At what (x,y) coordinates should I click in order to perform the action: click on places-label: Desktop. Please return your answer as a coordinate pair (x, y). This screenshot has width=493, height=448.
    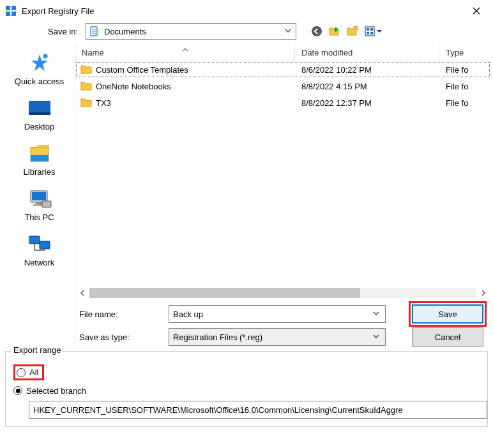
    Looking at the image, I should click on (40, 126).